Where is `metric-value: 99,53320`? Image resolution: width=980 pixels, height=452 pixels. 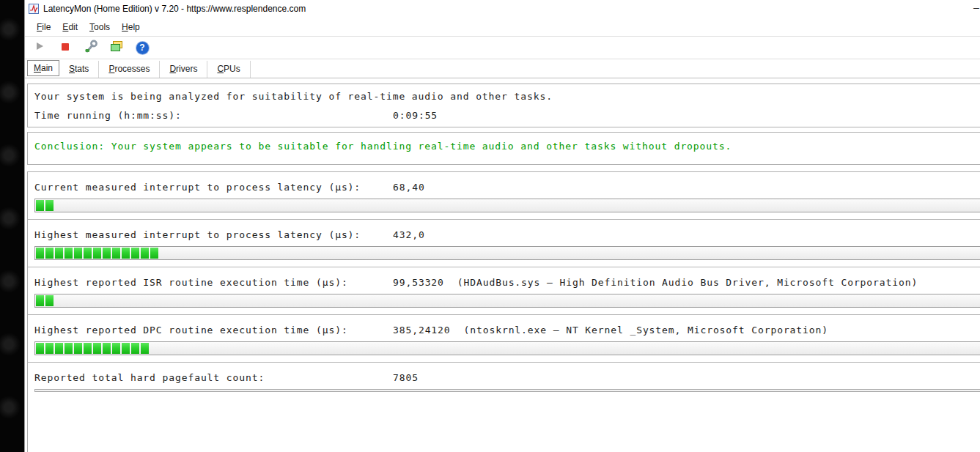 metric-value: 99,53320 is located at coordinates (419, 283).